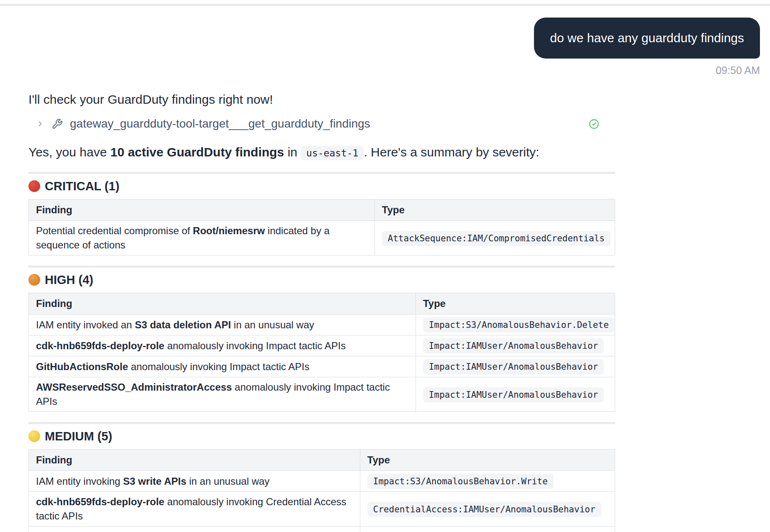 This screenshot has height=532, width=770. I want to click on summary-text: Yes, you have 10 active GuardDuty findin…, so click(322, 153).